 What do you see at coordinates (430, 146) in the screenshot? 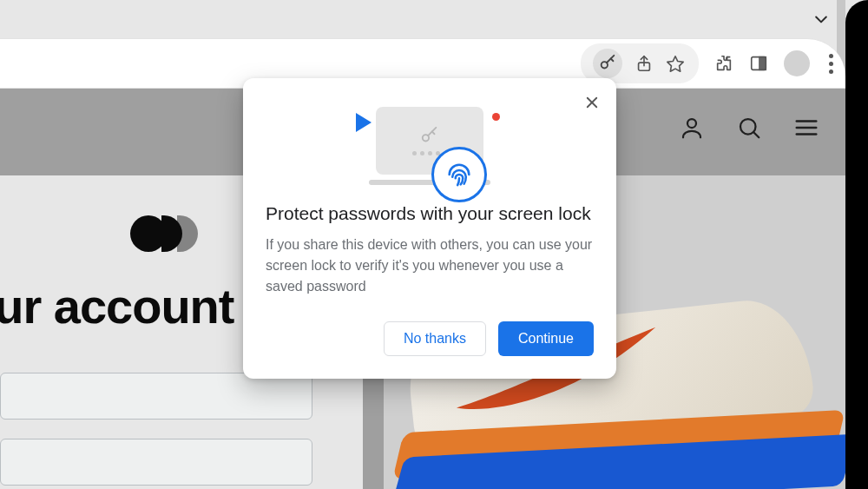
I see `popup-illustration` at bounding box center [430, 146].